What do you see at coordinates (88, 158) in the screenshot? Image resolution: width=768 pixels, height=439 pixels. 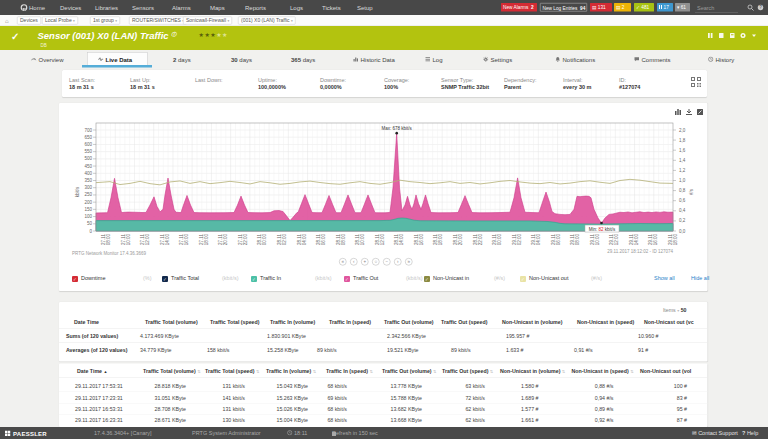 I see `svg-text: 500` at bounding box center [88, 158].